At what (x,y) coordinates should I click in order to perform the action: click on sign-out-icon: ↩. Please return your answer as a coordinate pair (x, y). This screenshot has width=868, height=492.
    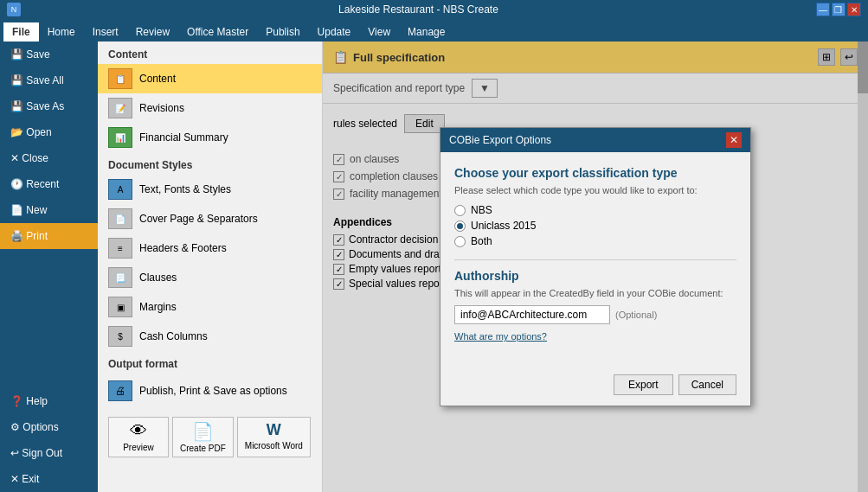
    Looking at the image, I should click on (15, 453).